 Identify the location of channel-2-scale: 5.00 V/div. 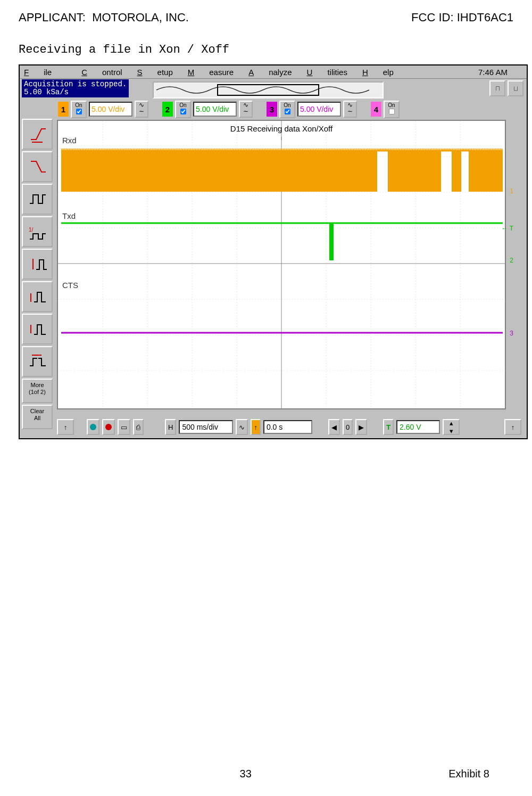
(215, 109).